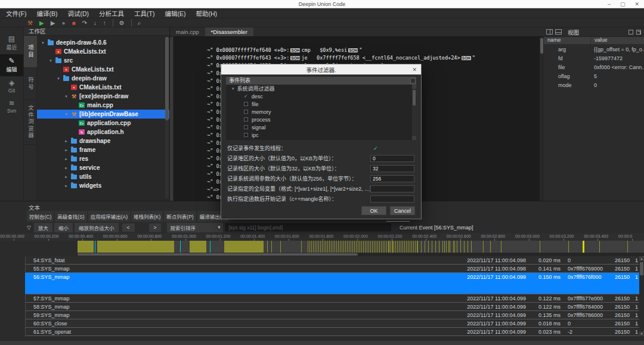 Image resolution: width=644 pixels, height=345 pixels. Describe the element at coordinates (631, 32) in the screenshot. I see `restore-icon` at that location.